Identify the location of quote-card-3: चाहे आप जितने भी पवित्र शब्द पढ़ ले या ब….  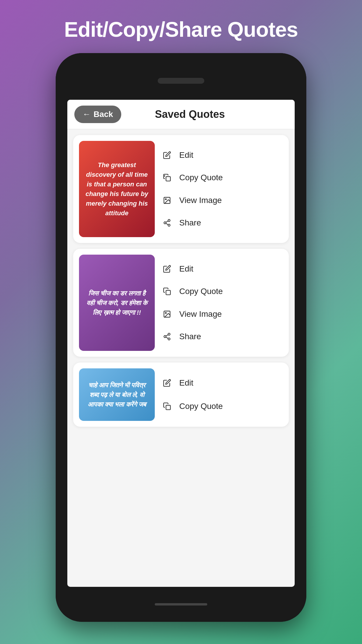
(181, 395).